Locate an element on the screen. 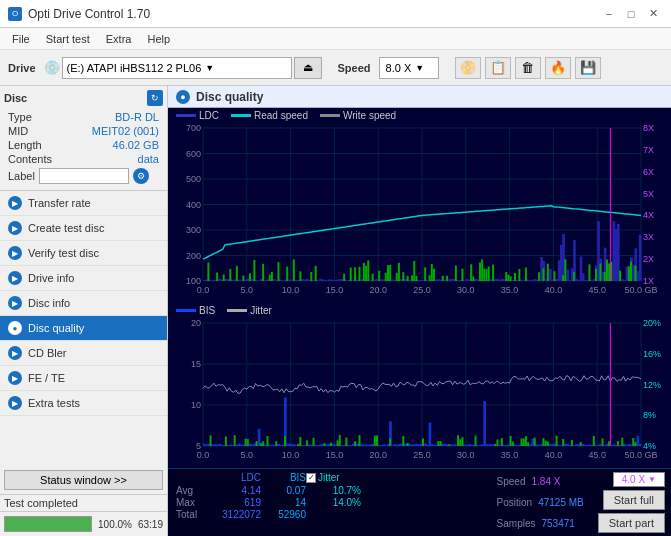 The height and width of the screenshot is (536, 671). drive-label: Drive is located at coordinates (22, 68).